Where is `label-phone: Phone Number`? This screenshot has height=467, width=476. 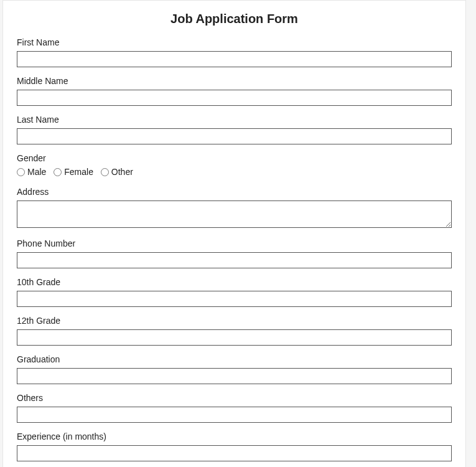
label-phone: Phone Number is located at coordinates (234, 243).